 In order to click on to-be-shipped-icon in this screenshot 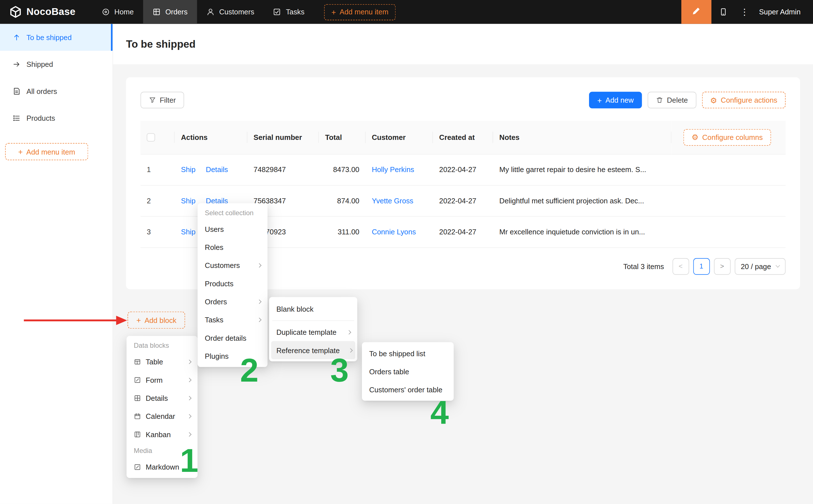, I will do `click(17, 37)`.